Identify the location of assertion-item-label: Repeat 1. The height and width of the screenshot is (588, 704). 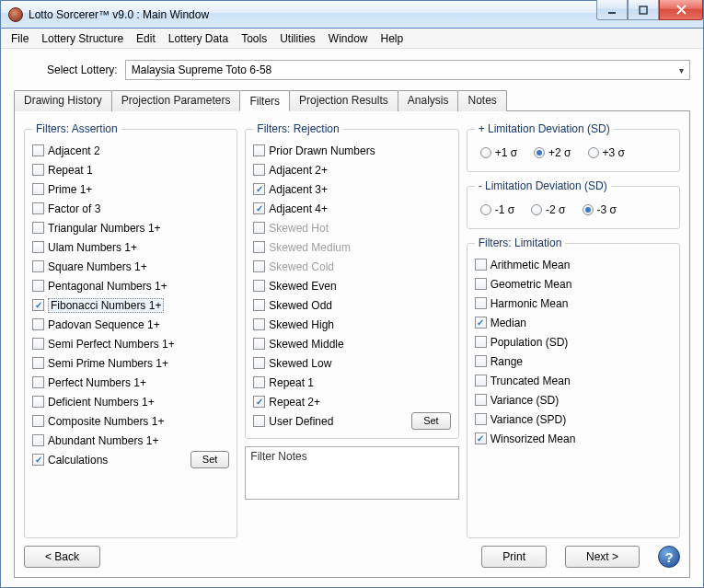
(70, 170).